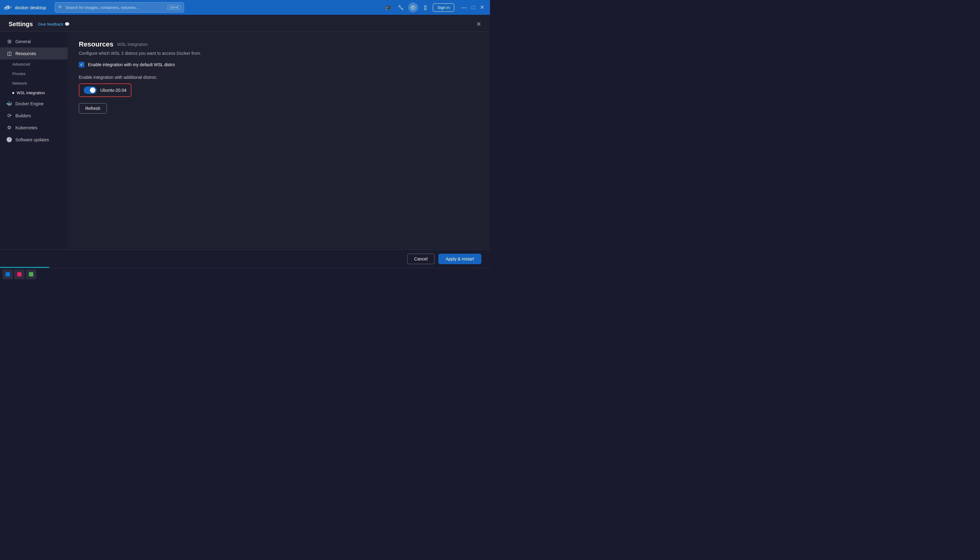  I want to click on builders-label: Builders, so click(23, 116).